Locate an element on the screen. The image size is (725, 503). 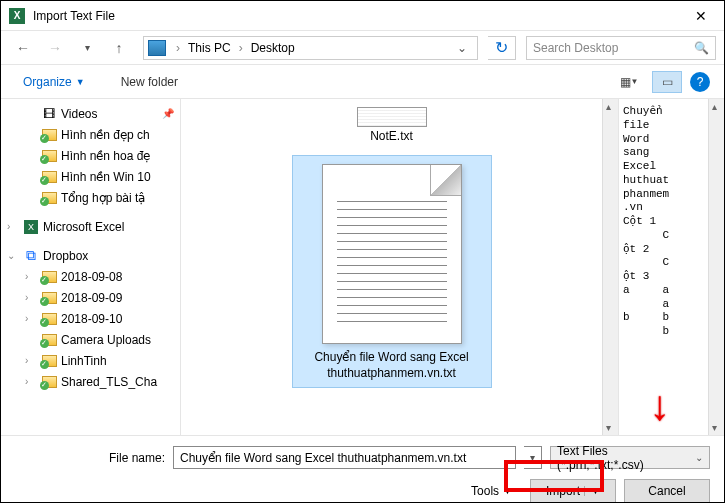
breadcrumb-thispc: This PC is located at coordinates (210, 48).